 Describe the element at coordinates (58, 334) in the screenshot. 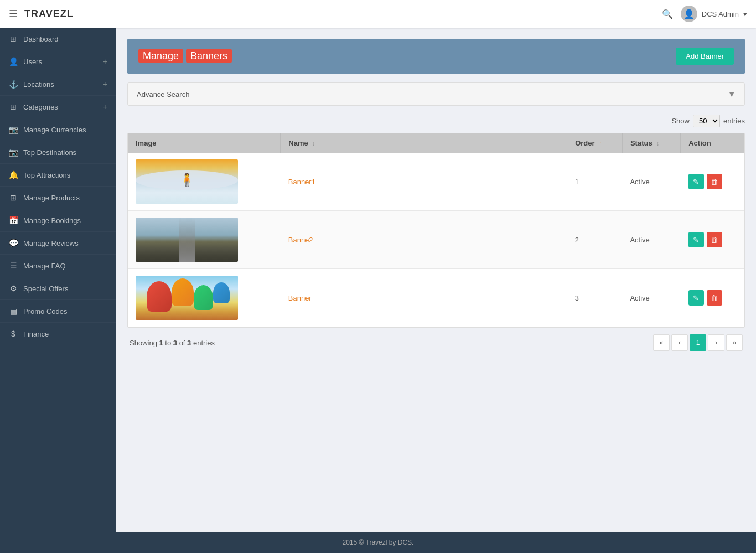

I see `sidebar-item-finance: $Finance` at that location.